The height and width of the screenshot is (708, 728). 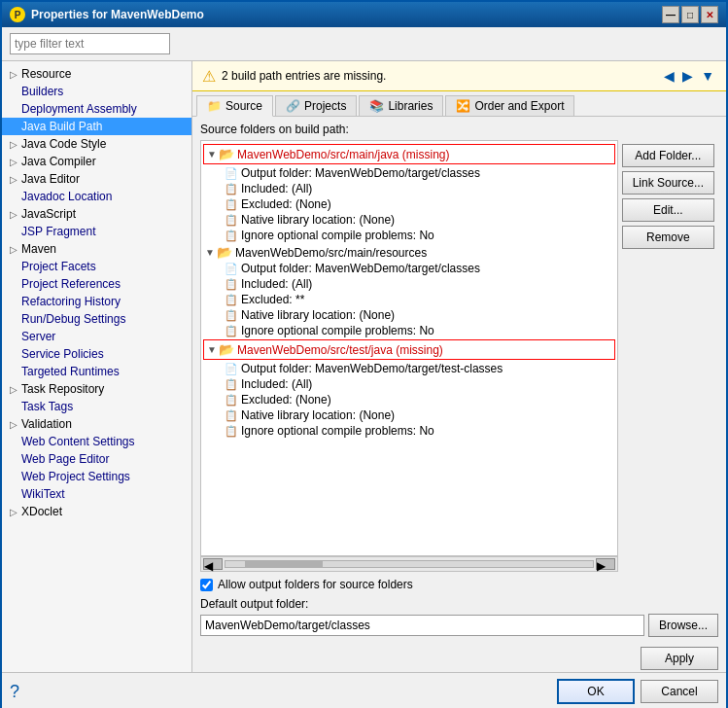 What do you see at coordinates (97, 126) in the screenshot?
I see `sidebar-item-java-build-path: Java Build Path` at bounding box center [97, 126].